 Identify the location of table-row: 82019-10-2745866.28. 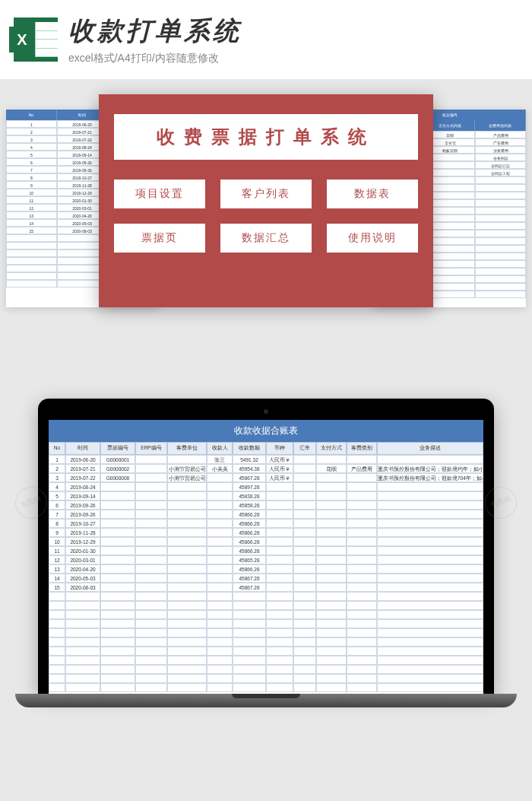
(266, 523).